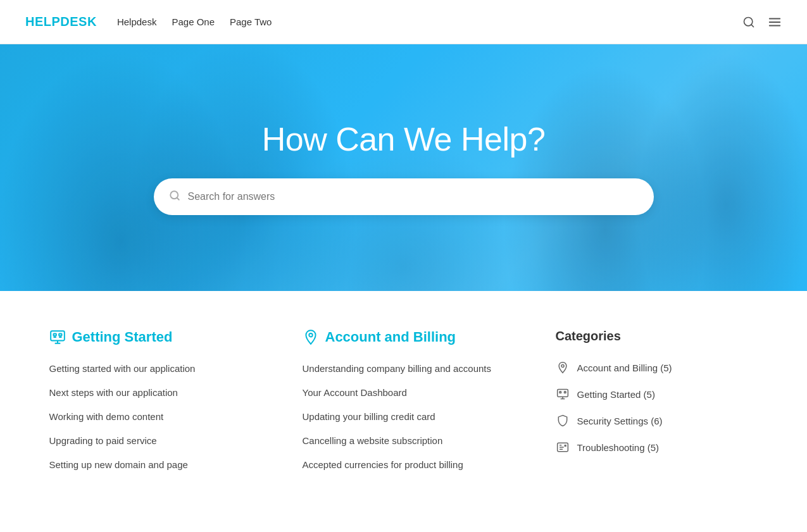  Describe the element at coordinates (762, 22) in the screenshot. I see `header-right` at that location.